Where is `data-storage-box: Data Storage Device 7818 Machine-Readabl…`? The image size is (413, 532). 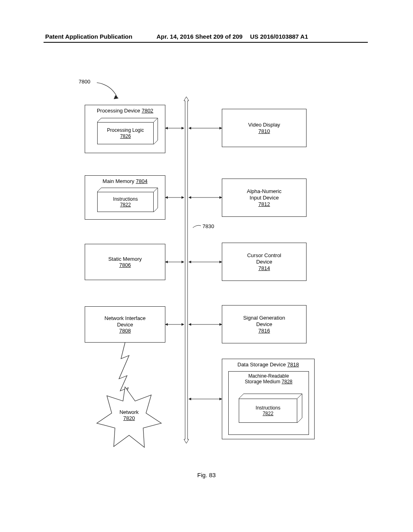
data-storage-box: Data Storage Device 7818 Machine-Readabl… is located at coordinates (268, 399).